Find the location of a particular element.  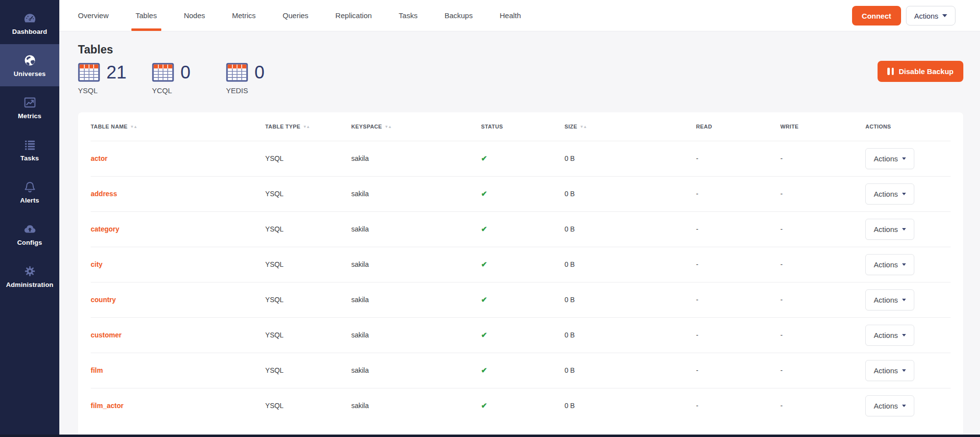

sidebar-item-universes: Universes is located at coordinates (29, 65).